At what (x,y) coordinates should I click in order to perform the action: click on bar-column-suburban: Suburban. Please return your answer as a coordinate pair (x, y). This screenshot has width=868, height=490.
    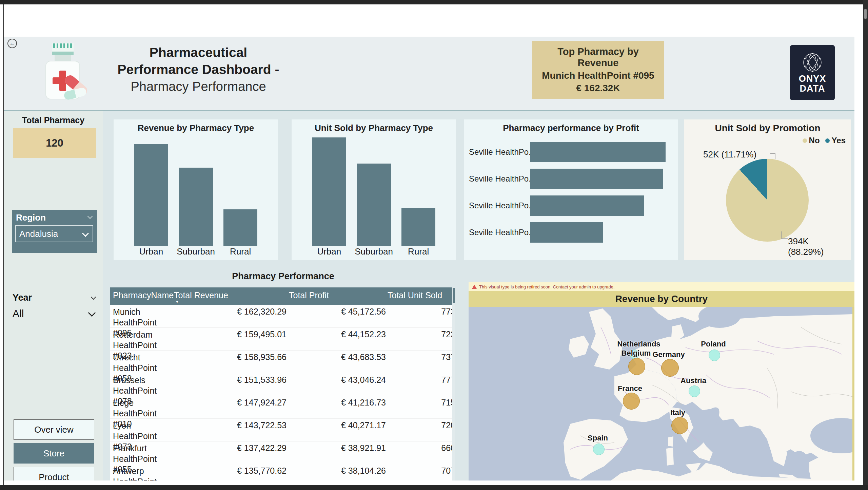
    Looking at the image, I should click on (374, 197).